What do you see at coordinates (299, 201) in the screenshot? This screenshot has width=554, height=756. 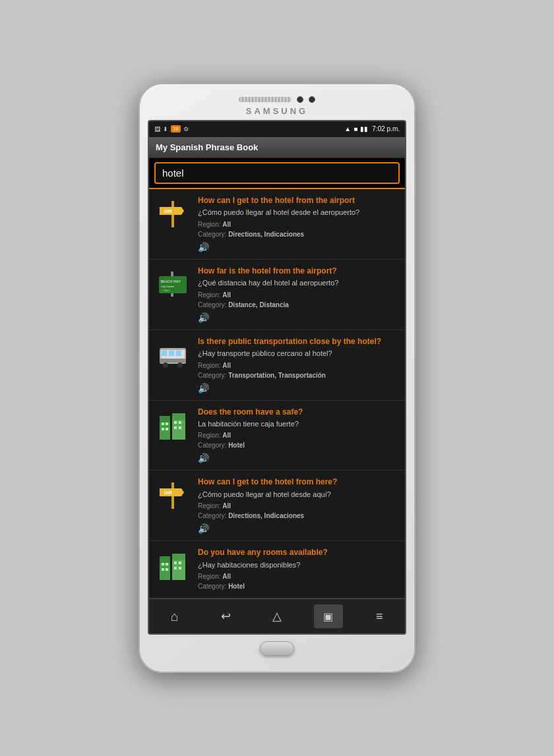 I see `result-title-1: How can I get to the hotel from the airp…` at bounding box center [299, 201].